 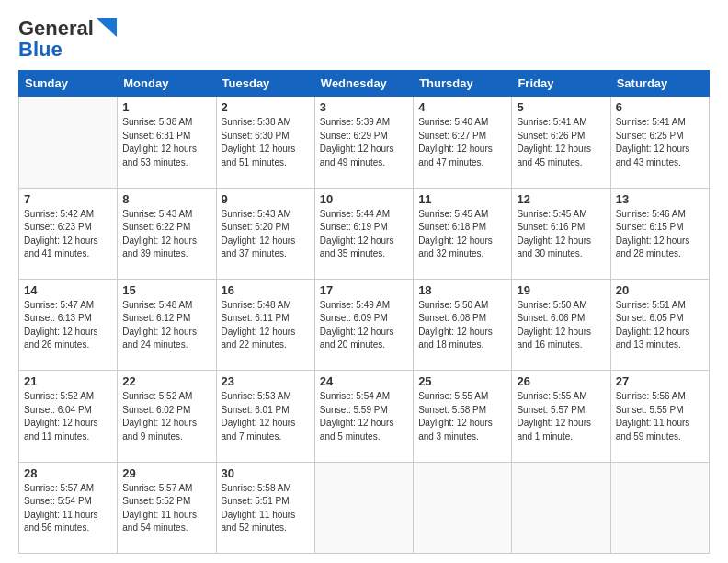 I want to click on col-header-monday: Monday, so click(x=167, y=84).